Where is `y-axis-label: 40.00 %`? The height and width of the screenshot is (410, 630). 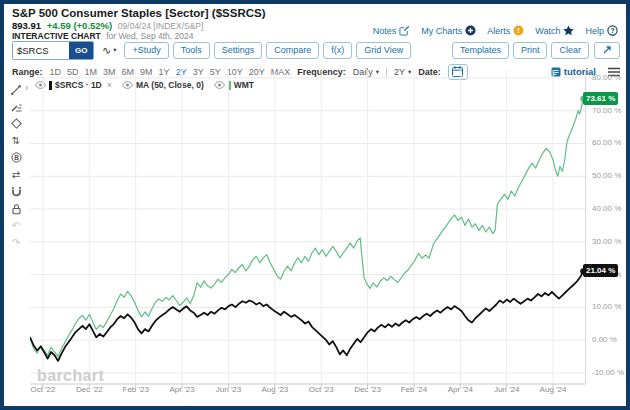 y-axis-label: 40.00 % is located at coordinates (606, 208).